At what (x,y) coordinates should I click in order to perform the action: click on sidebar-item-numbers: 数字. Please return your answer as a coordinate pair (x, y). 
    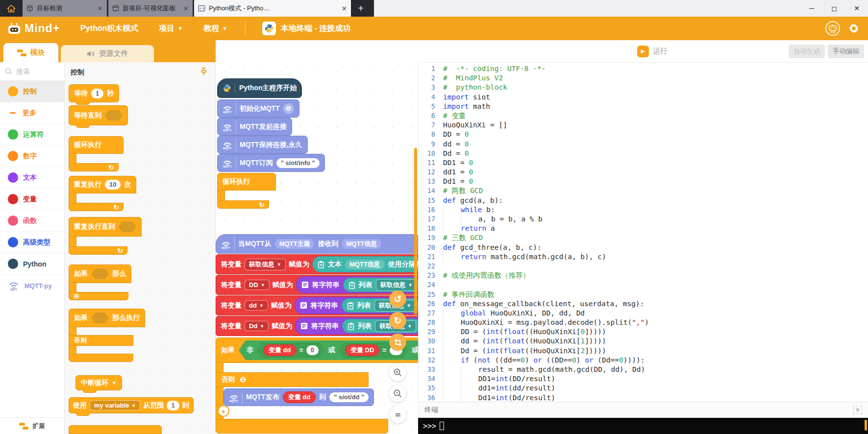
    Looking at the image, I should click on (32, 156).